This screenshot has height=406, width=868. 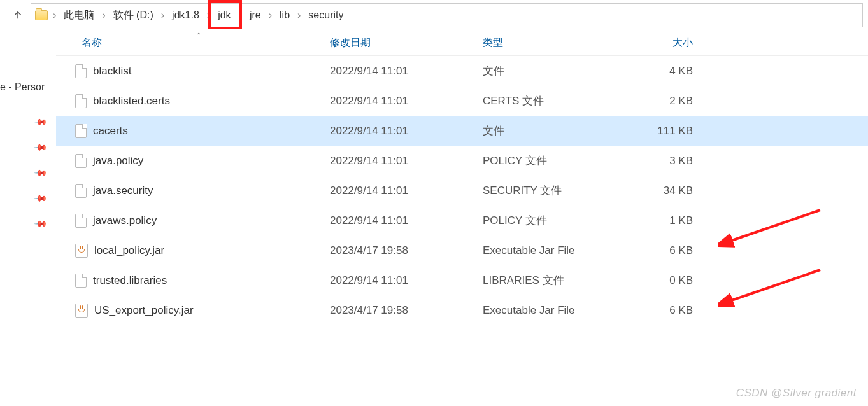 What do you see at coordinates (462, 43) in the screenshot?
I see `column-headers: ⌃ 名称 修改日期 类型 大小` at bounding box center [462, 43].